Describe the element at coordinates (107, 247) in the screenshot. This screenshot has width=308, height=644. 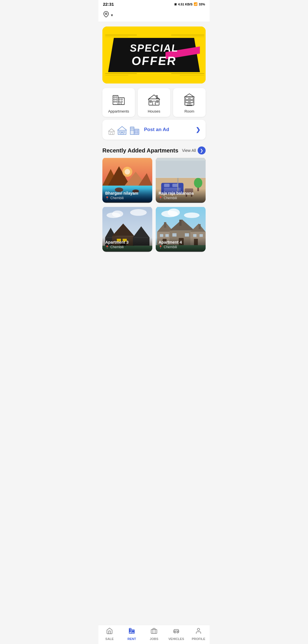
I see `location-icon-3: 📍` at that location.